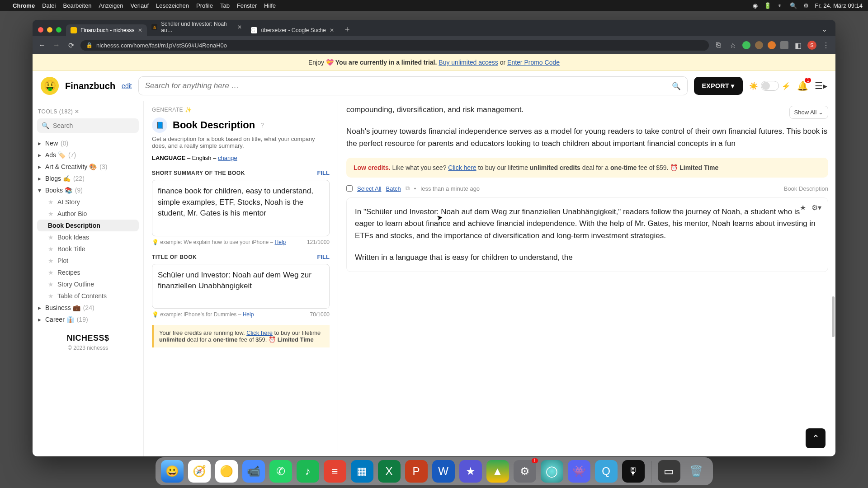 The height and width of the screenshot is (488, 868). Describe the element at coordinates (247, 5) in the screenshot. I see `menu-fenster: Fenster` at that location.